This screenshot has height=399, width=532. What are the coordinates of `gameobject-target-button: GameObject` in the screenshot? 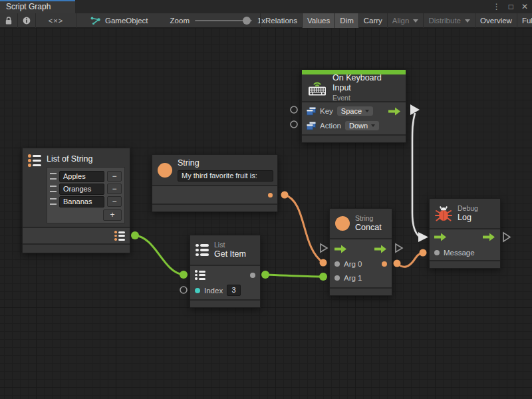 It's located at (120, 21).